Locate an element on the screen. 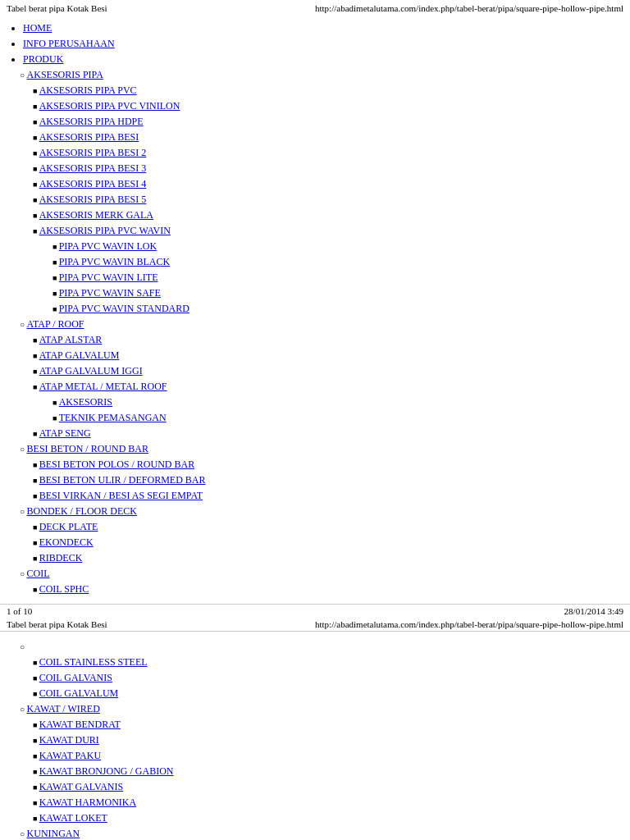 This screenshot has height=840, width=630. coil-continued-submenu: COIL STAINLESS STEEL COIL GALVANIS COIL … is located at coordinates (322, 678).